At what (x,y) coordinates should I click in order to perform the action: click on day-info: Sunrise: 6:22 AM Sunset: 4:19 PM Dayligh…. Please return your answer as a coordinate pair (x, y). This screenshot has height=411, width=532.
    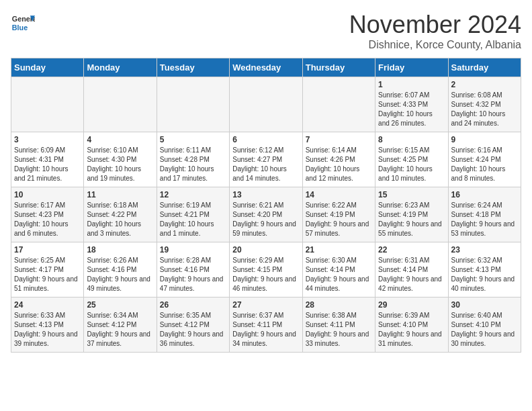
    Looking at the image, I should click on (339, 220).